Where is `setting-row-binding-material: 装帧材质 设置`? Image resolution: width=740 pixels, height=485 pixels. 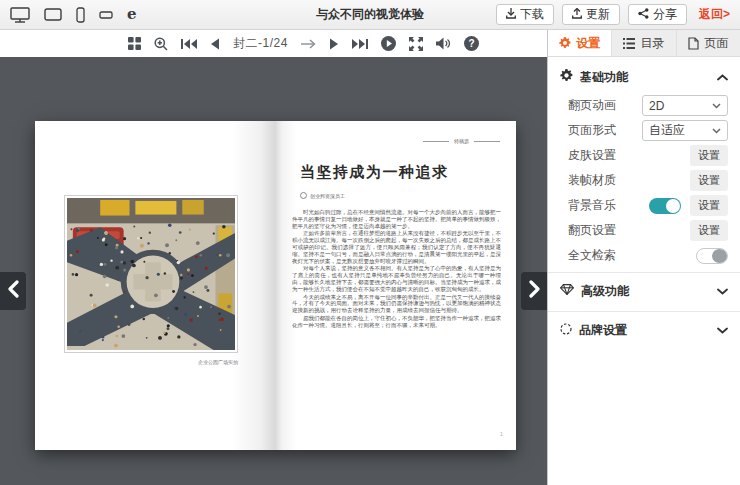 setting-row-binding-material: 装帧材质 设置 is located at coordinates (644, 180).